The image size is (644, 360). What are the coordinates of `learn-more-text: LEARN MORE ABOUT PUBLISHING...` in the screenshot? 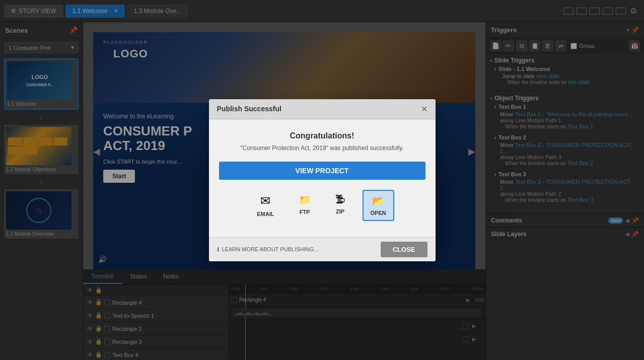 It's located at (270, 249).